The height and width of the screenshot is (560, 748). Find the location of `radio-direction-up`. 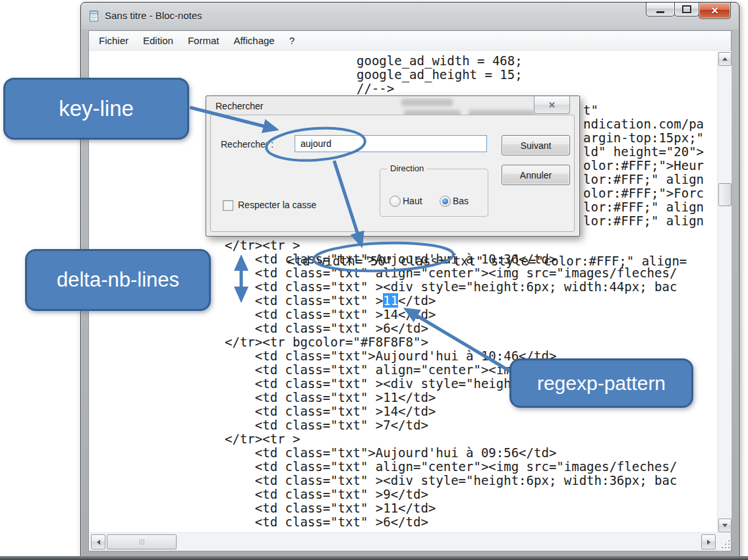

radio-direction-up is located at coordinates (395, 202).